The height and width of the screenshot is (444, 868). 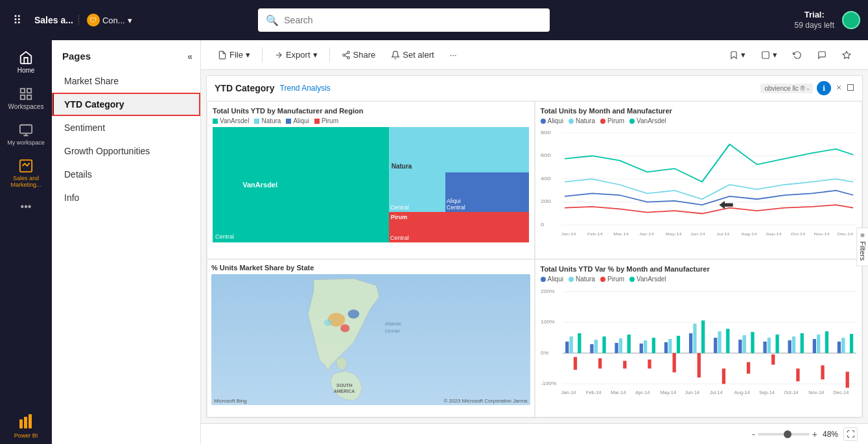 I want to click on user-avatar, so click(x=851, y=20).